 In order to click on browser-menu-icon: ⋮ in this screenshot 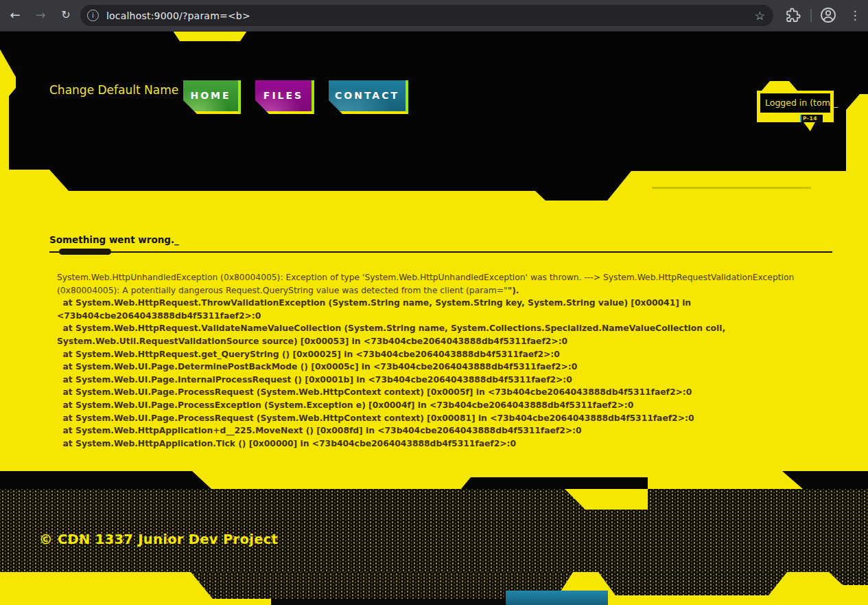, I will do `click(855, 15)`.